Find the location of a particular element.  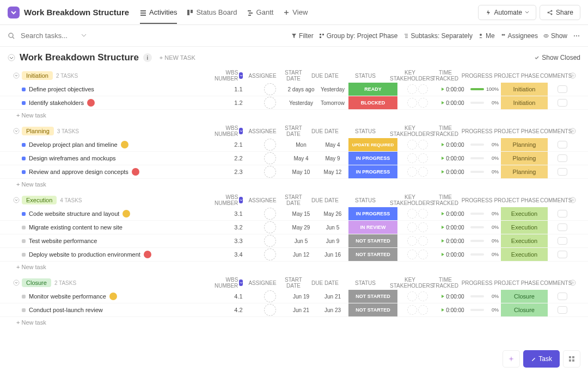

automate-button: Automate is located at coordinates (507, 13).